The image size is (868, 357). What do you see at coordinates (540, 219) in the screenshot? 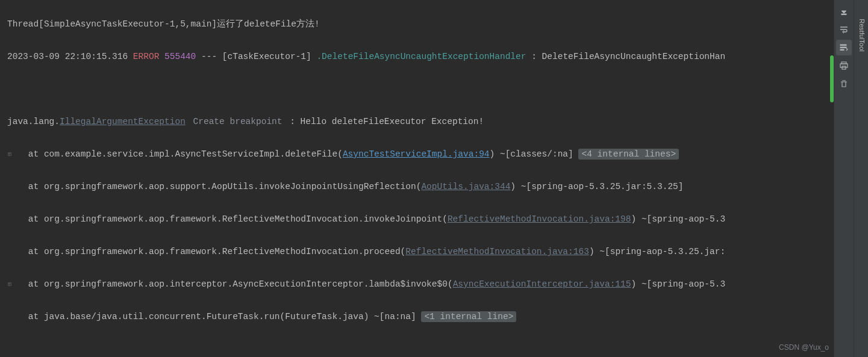
I see `source-file-link: ReflectiveMethodInvocation.java:198` at bounding box center [540, 219].